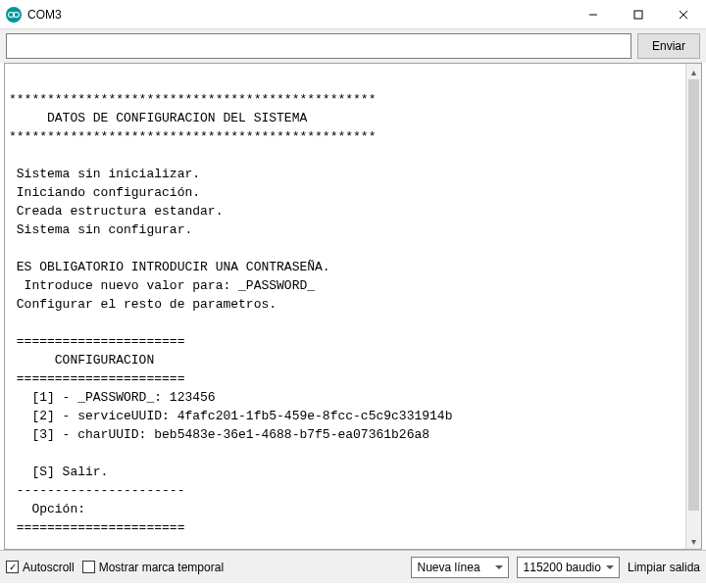 The height and width of the screenshot is (588, 706). What do you see at coordinates (299, 15) in the screenshot?
I see `window-title: COM3` at bounding box center [299, 15].